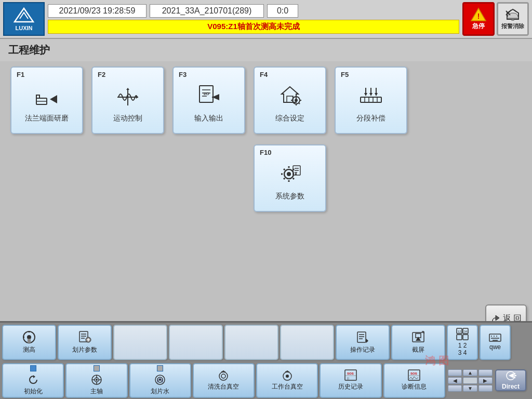  I want to click on gauge-icon, so click(29, 337).